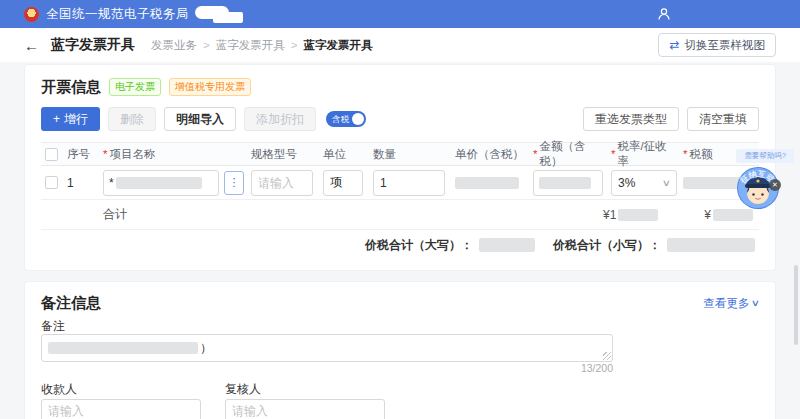 The image size is (800, 419). I want to click on total-lowercase-label: 价税合计（小写）：, so click(607, 246).